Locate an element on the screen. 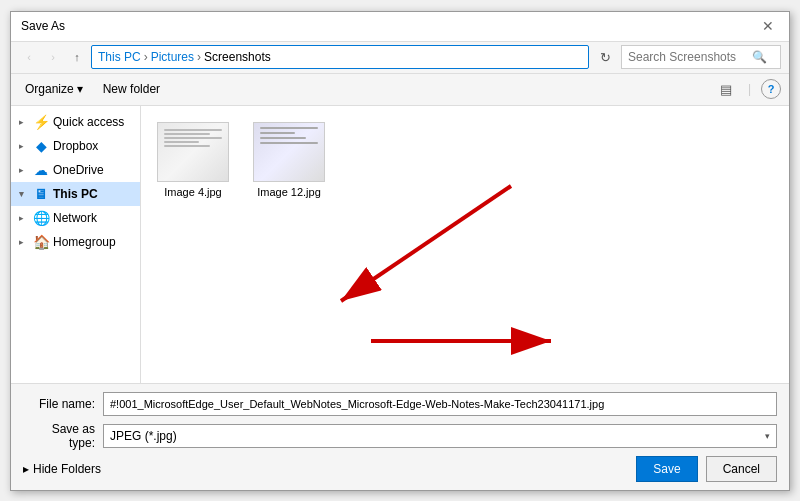  refresh-button: ↻ is located at coordinates (605, 57).